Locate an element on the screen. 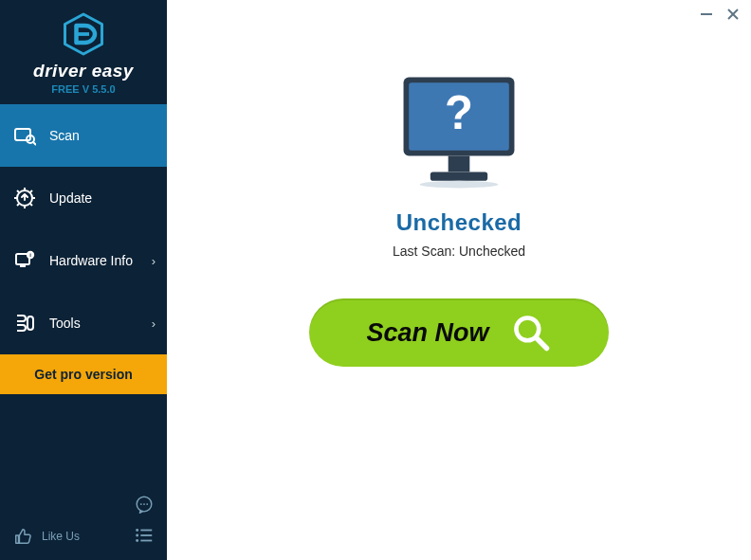 Image resolution: width=751 pixels, height=560 pixels. brand-block: driver easy FREE V 5.5.0 is located at coordinates (83, 52).